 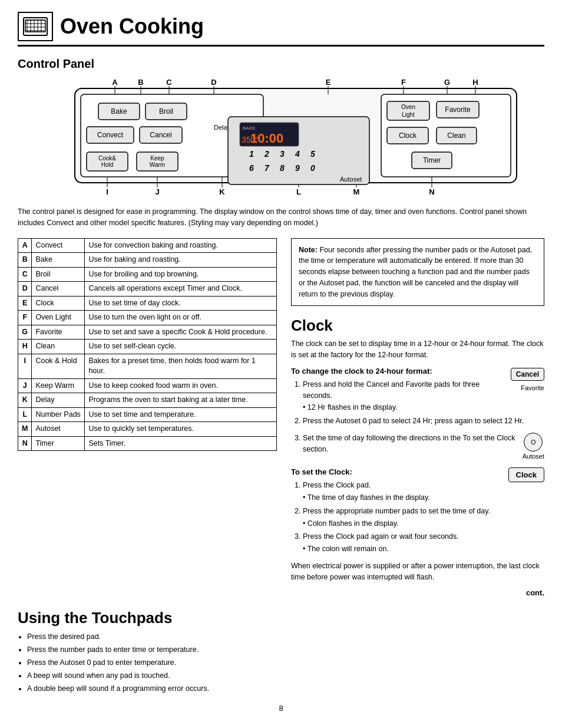 What do you see at coordinates (107, 158) in the screenshot?
I see `svg-text: Cook&` at bounding box center [107, 158].